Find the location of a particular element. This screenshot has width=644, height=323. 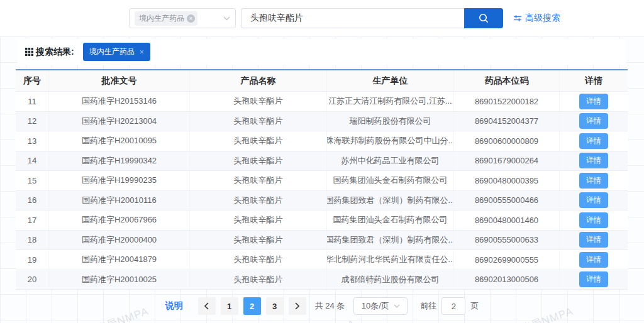

cell-code: 86900555000633 is located at coordinates (507, 240).